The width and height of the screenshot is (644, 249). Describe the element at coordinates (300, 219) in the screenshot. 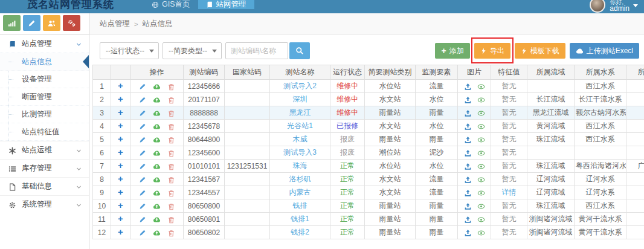

I see `station-name-link: 钱排1` at that location.